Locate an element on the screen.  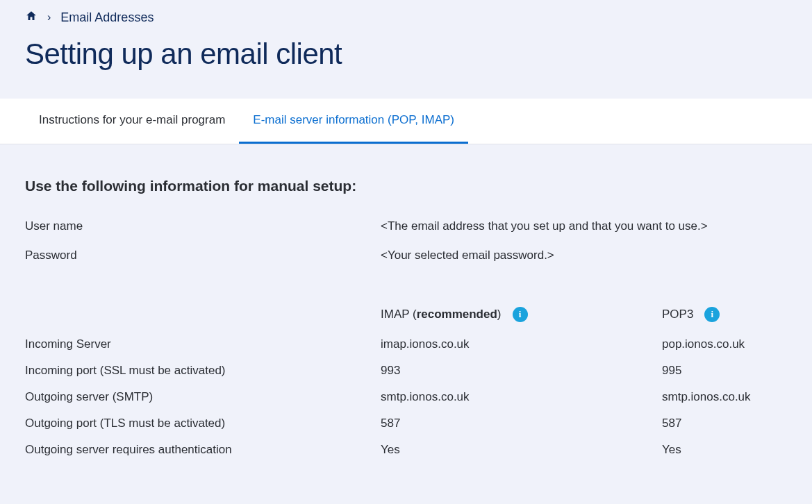
home-icon is located at coordinates (31, 16).